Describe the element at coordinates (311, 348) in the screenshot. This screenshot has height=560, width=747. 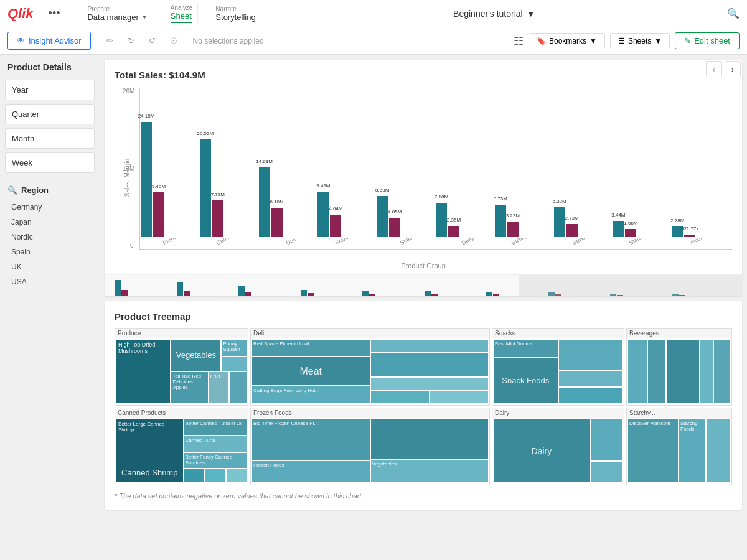
I see `red-spade-block: Red Spade Pimento Loaf` at that location.